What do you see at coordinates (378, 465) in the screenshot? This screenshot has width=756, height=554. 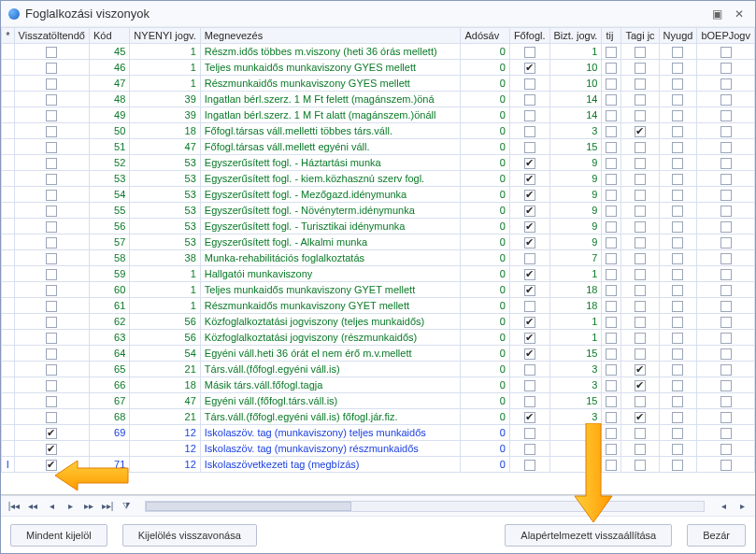 I see `table-row: I7112Iskolaszövetkezeti tag (megbízás)01` at bounding box center [378, 465].